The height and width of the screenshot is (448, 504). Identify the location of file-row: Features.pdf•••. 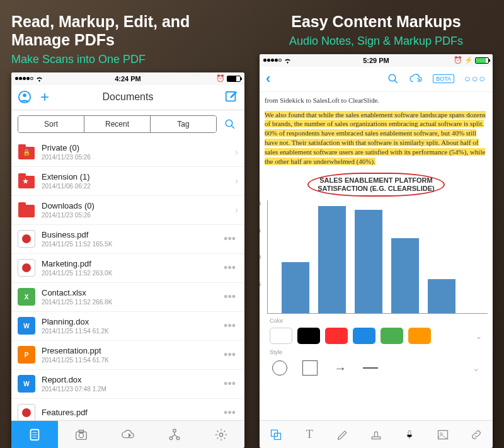
(128, 410).